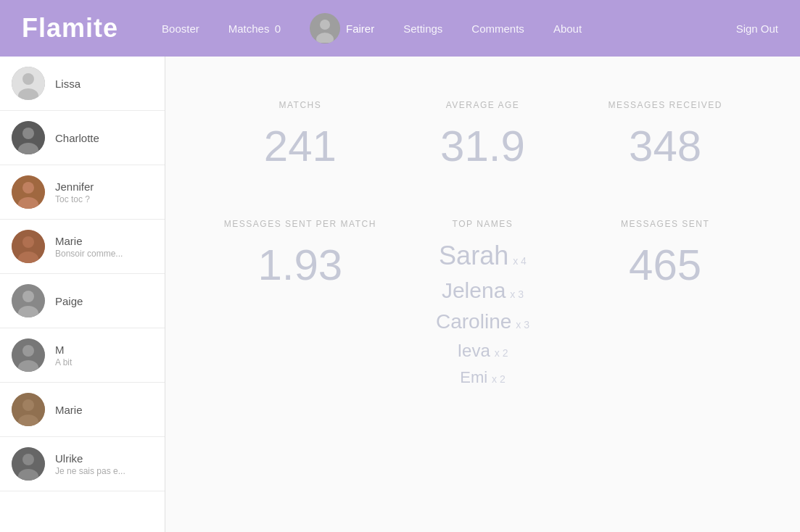  Describe the element at coordinates (300, 303) in the screenshot. I see `stat-messages-per-match: MESSAGES SENT PER MATCH 1.93` at that location.